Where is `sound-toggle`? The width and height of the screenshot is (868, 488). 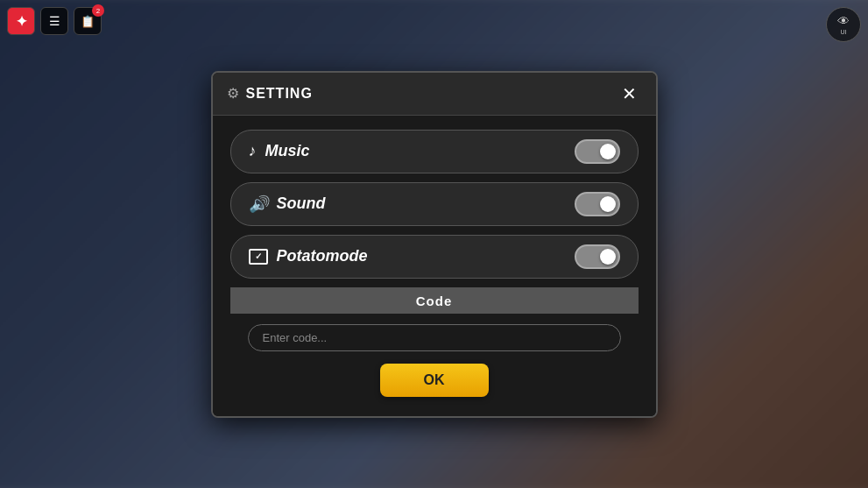 sound-toggle is located at coordinates (597, 204).